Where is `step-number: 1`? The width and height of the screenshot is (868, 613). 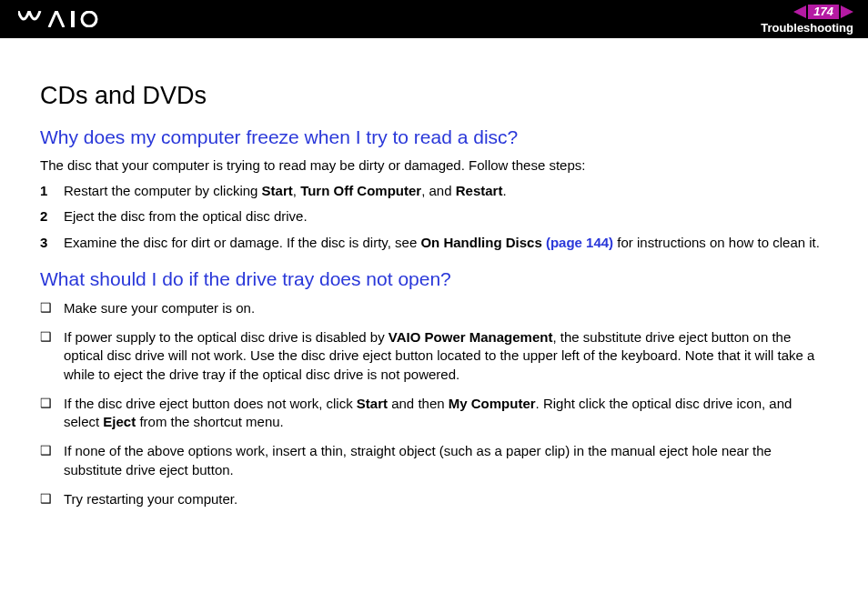
step-number: 1 is located at coordinates (52, 191).